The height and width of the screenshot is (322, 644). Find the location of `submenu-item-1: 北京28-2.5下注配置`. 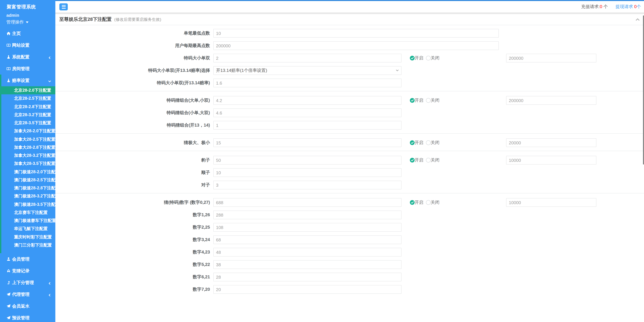

submenu-item-1: 北京28-2.5下注配置 is located at coordinates (28, 99).